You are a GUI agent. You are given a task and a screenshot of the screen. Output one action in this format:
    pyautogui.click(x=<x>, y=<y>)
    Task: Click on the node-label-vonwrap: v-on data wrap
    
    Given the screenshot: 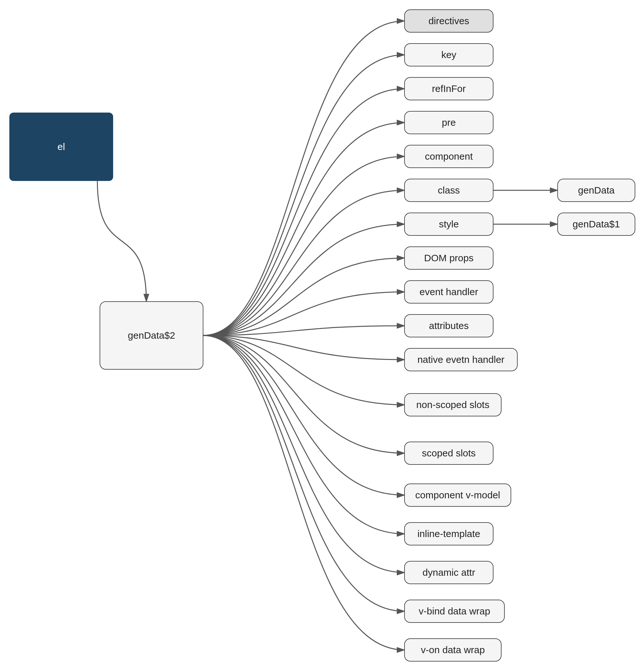 What is the action you would take?
    pyautogui.click(x=453, y=650)
    